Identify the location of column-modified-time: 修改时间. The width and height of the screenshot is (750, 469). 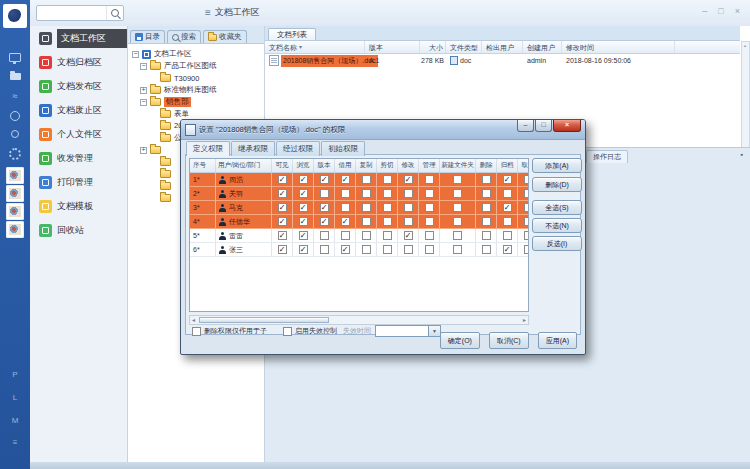
(618, 47).